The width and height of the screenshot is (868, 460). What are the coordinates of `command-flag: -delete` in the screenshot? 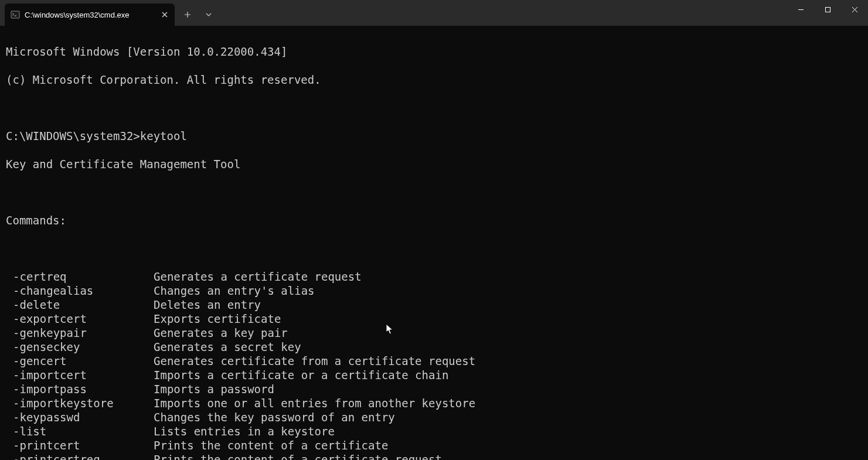 It's located at (80, 305).